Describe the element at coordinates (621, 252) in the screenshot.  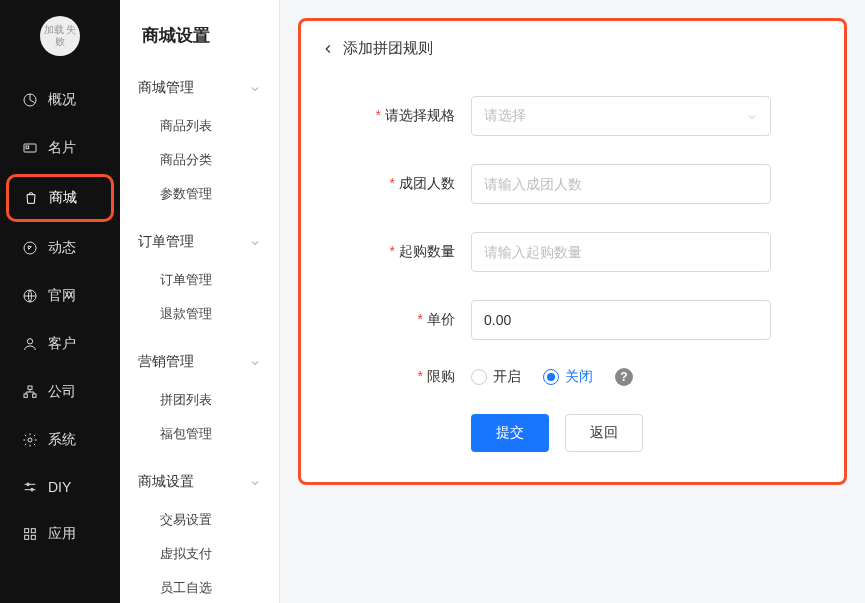
I see `min-qty-input` at that location.